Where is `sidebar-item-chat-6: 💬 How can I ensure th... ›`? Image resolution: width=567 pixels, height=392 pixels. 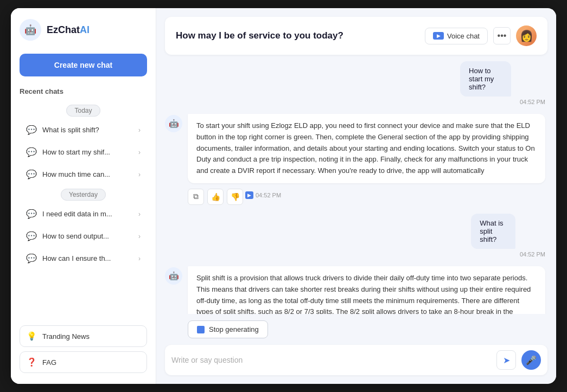 sidebar-item-chat-6: 💬 How can I ensure th... › is located at coordinates (84, 258).